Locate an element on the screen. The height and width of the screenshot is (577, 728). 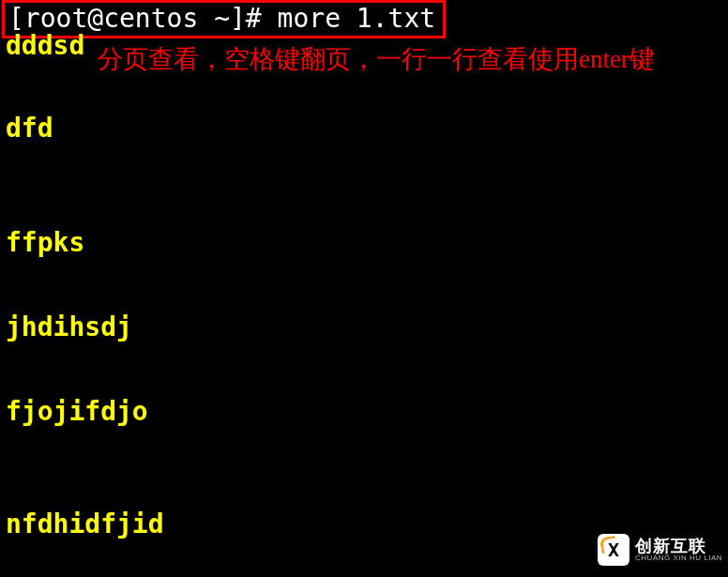
watermark-brand: 创新互联 is located at coordinates (679, 546).